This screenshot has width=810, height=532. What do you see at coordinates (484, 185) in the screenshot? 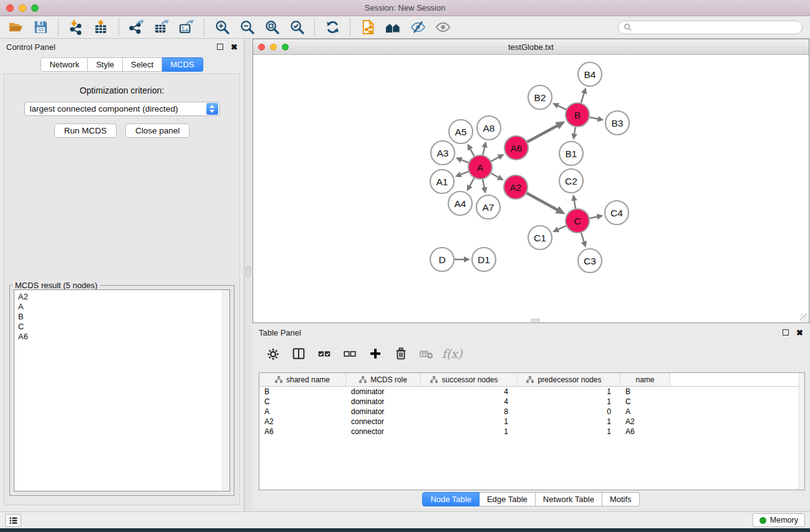
I see `graph-edge-A-A7` at bounding box center [484, 185].